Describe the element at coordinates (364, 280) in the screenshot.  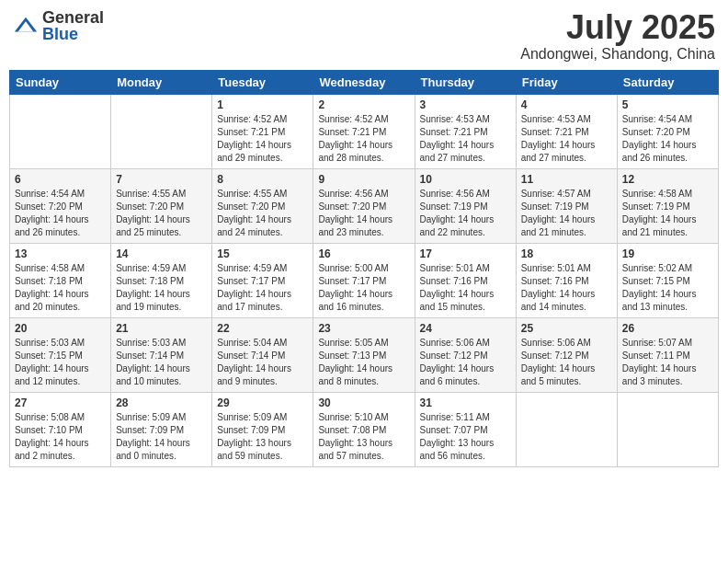
I see `calendar-week-row: 13Sunrise: 4:58 AM Sunset: 7:18 PM Dayli…` at that location.